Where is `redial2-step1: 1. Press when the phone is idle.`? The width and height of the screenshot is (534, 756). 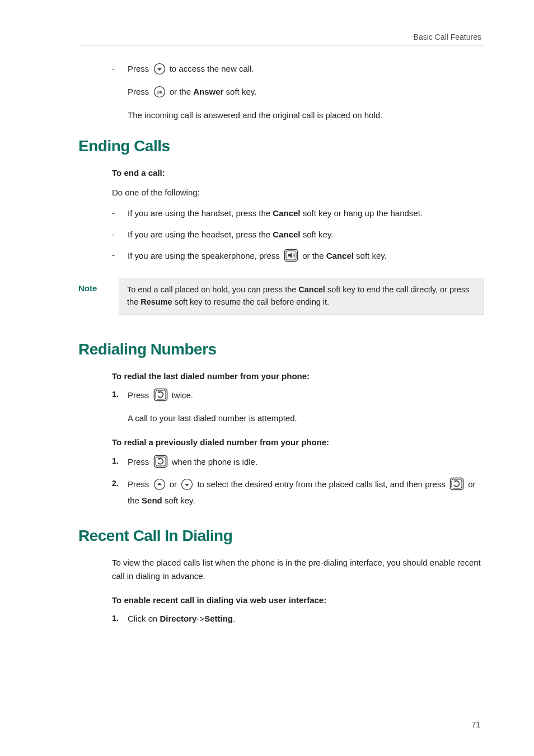
redial2-step1: 1. Press when the phone is idle. is located at coordinates (298, 463).